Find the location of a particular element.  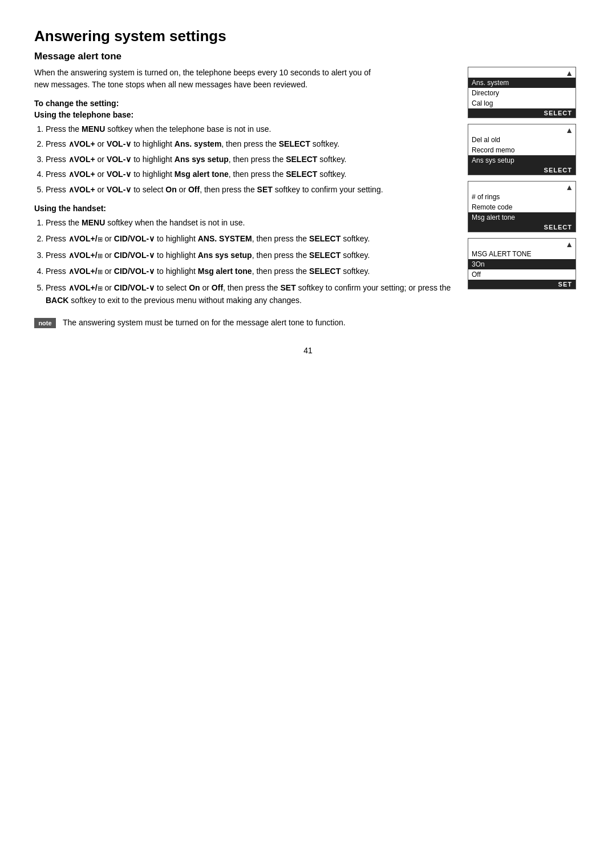

change-setting-label: To change the setting: is located at coordinates (245, 103).